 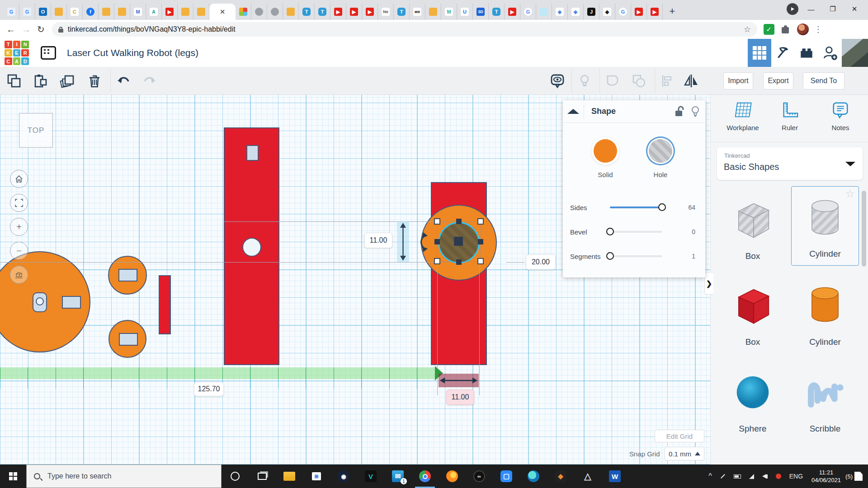 What do you see at coordinates (252, 153) in the screenshot?
I see `canvas-hole-square-leg1` at bounding box center [252, 153].